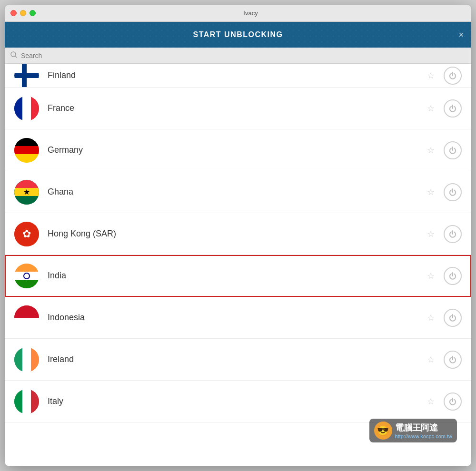  Describe the element at coordinates (23, 13) in the screenshot. I see `minimize-traffic-light` at that location.